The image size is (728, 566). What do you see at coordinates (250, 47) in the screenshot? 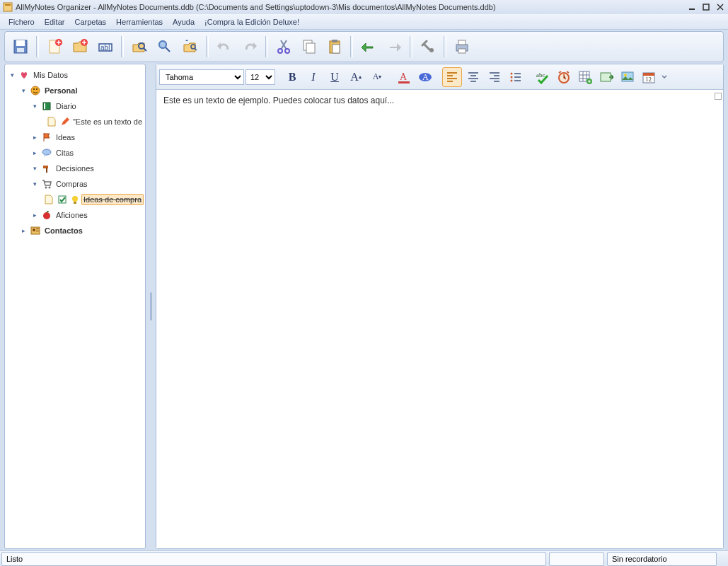
I see `redo-button` at bounding box center [250, 47].